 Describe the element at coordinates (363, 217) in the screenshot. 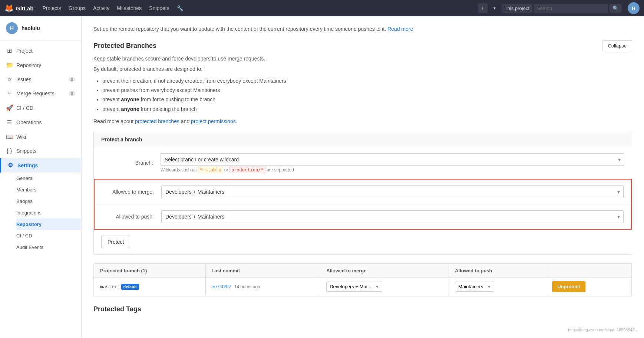

I see `push-row: Allowed to push: Developers + Maintainer…` at that location.